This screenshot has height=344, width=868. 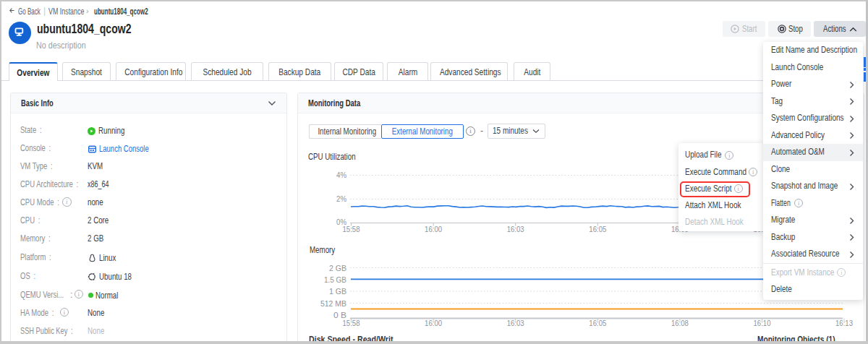 I want to click on svg-text: 1 GB, so click(x=338, y=291).